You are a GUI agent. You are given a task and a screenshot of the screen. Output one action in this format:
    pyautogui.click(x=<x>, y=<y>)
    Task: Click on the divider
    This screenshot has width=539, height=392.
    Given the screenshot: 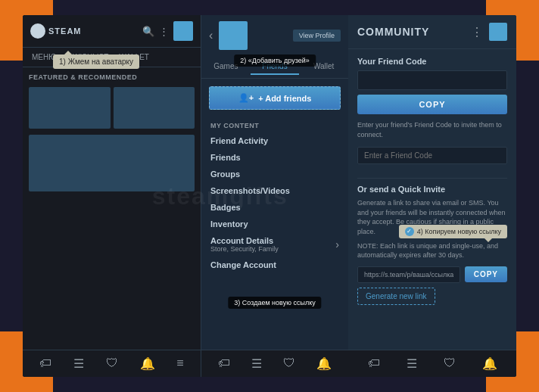 What is the action you would take?
    pyautogui.click(x=432, y=179)
    